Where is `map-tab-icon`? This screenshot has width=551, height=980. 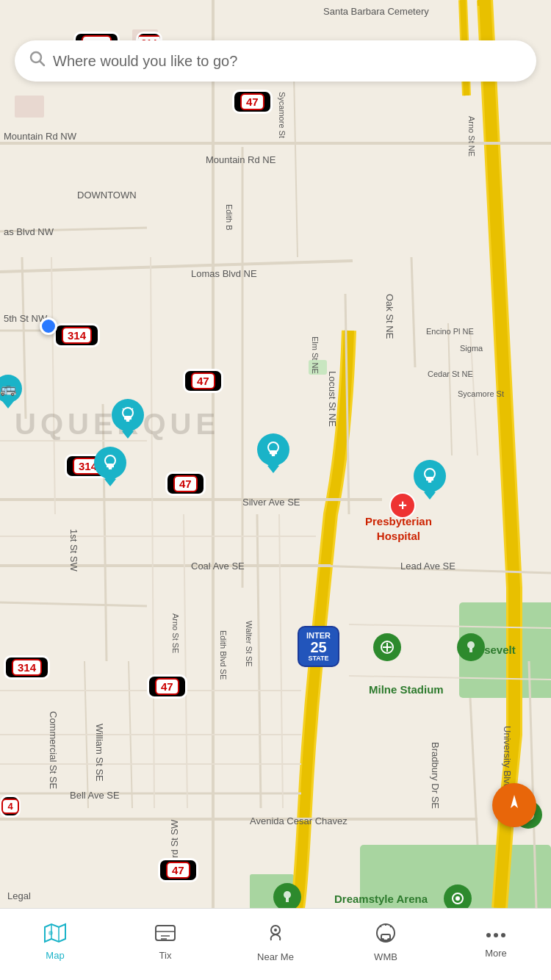
map-tab-icon is located at coordinates (55, 934).